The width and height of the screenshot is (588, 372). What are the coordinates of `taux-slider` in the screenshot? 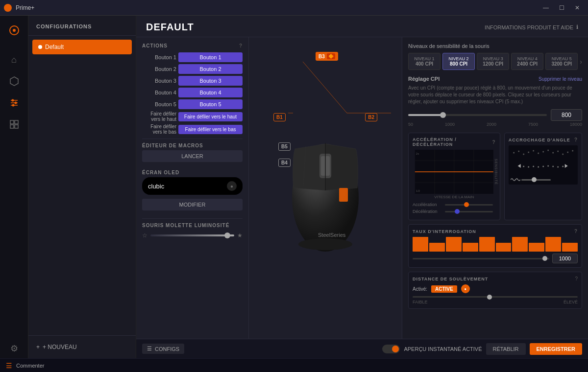 It's located at (481, 258).